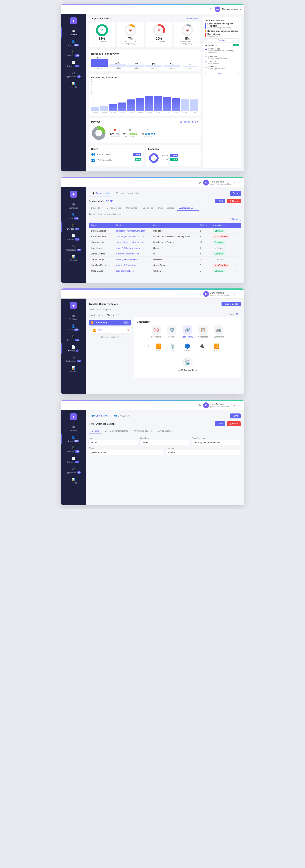  What do you see at coordinates (100, 416) in the screenshot?
I see `tab-users: 👥 Users 52K` at bounding box center [100, 416].